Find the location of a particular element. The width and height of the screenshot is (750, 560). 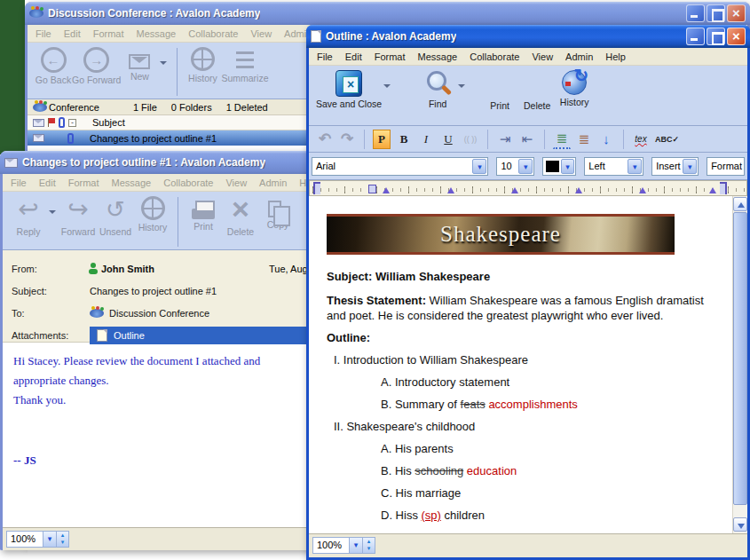

format-select: Format is located at coordinates (726, 167).